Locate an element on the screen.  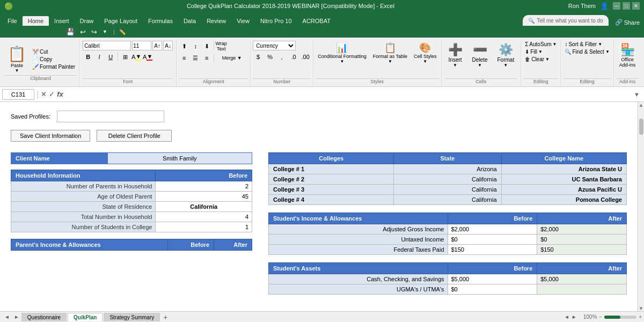
agi-before: $2,000 is located at coordinates (493, 230).